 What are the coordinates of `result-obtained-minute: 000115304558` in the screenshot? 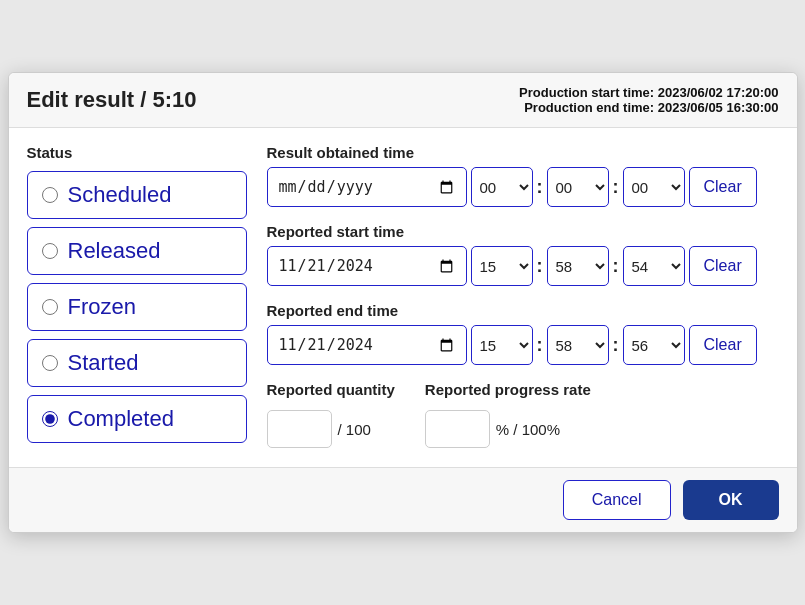 It's located at (578, 187).